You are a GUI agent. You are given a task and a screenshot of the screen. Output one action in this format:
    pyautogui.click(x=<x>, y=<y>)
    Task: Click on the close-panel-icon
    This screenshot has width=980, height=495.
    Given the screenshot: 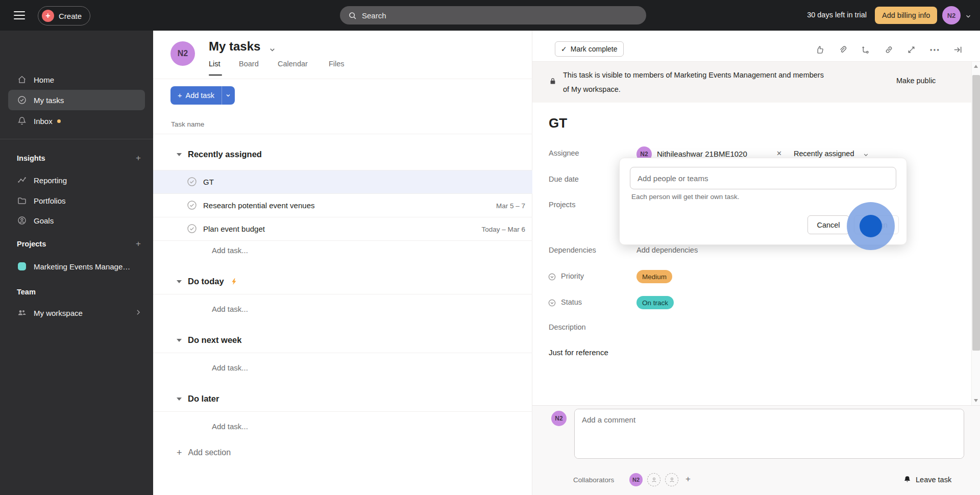 What is the action you would take?
    pyautogui.click(x=958, y=50)
    